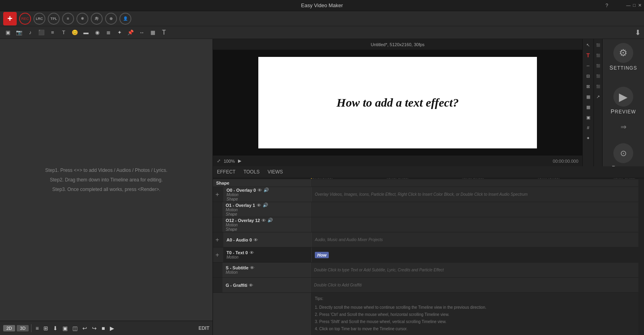 The height and width of the screenshot is (335, 644). Describe the element at coordinates (426, 210) in the screenshot. I see `track-o1: O1 - Overlay 1 👁 🔊 Motion Shape` at that location.